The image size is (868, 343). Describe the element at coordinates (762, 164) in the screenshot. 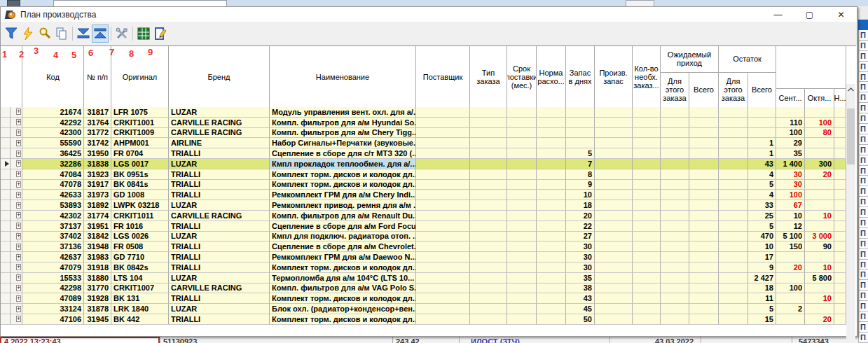

I see `cell-remainder-total: 43` at that location.